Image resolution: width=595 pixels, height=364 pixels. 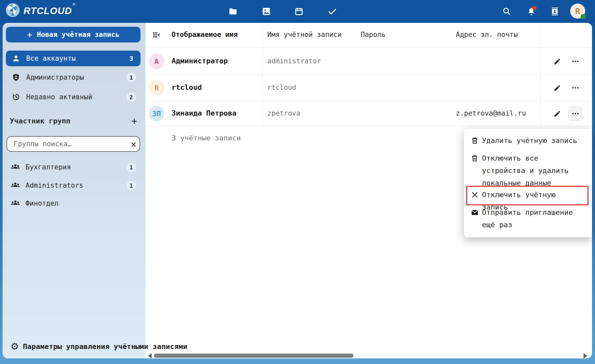 I want to click on accounts-summary: 3 учётные записи, so click(x=206, y=138).